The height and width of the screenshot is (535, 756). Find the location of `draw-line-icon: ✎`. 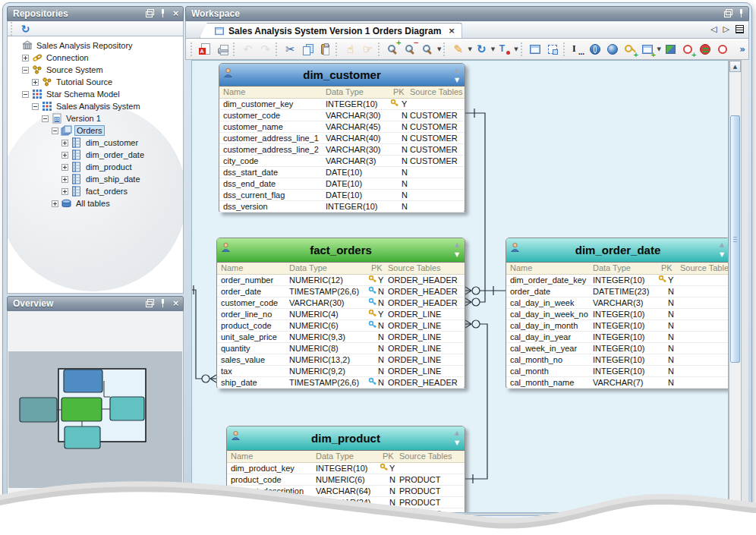

draw-line-icon: ✎ is located at coordinates (458, 49).